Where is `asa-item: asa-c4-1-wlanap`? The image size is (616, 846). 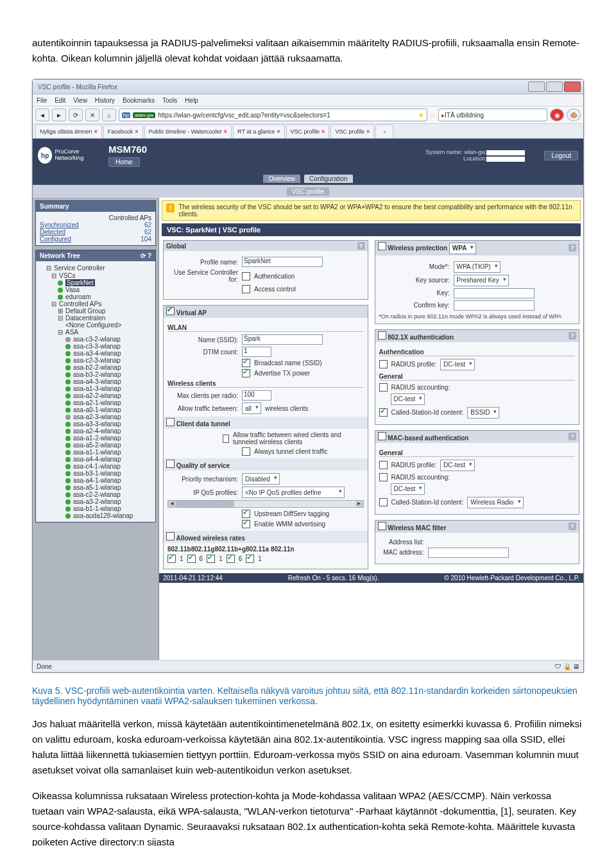 asa-item: asa-c4-1-wlanap is located at coordinates (97, 466).